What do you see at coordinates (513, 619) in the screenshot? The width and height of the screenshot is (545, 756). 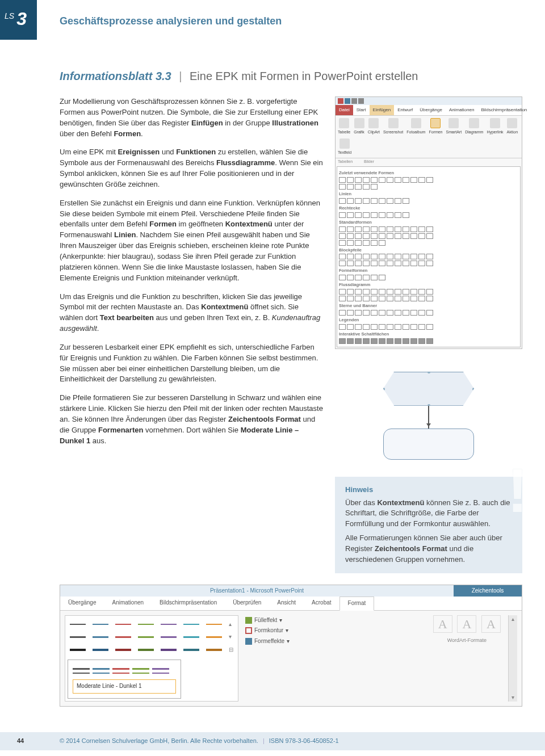 I see `scroll-up-icon: ▴` at bounding box center [513, 619].